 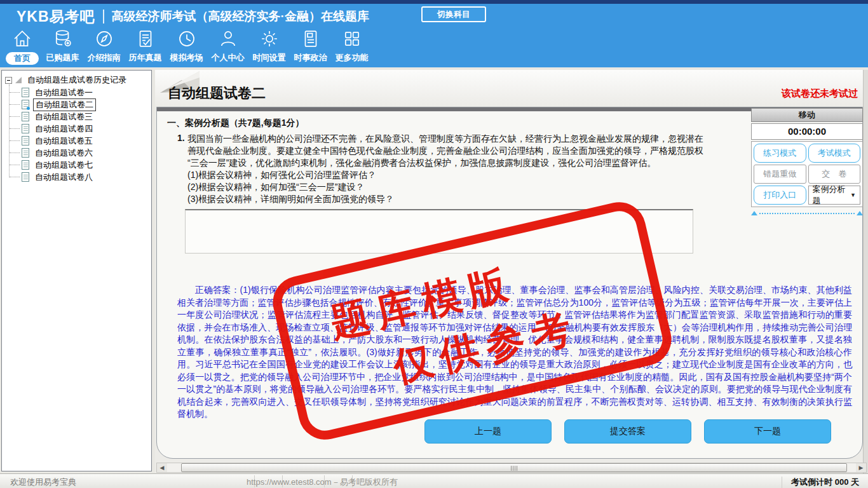 What do you see at coordinates (22, 39) in the screenshot?
I see `home-icon` at bounding box center [22, 39].